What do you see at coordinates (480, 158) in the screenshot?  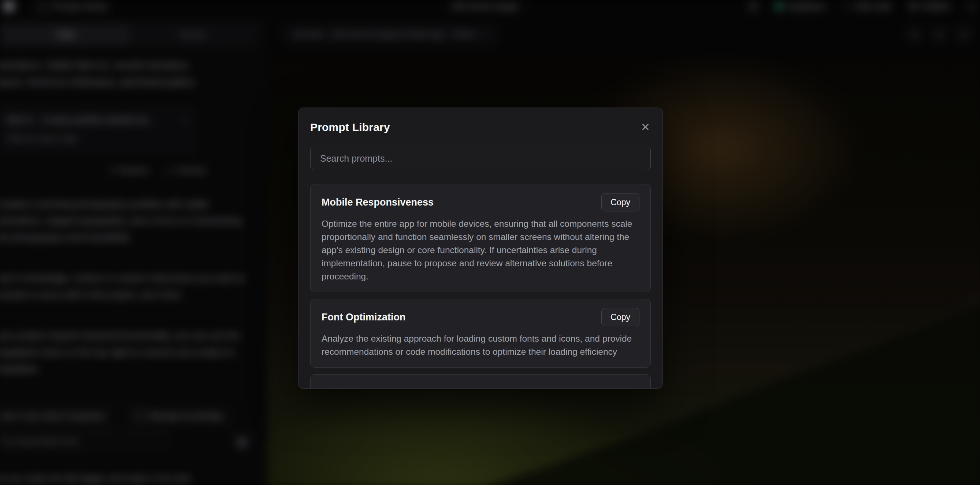 I see `search-input` at bounding box center [480, 158].